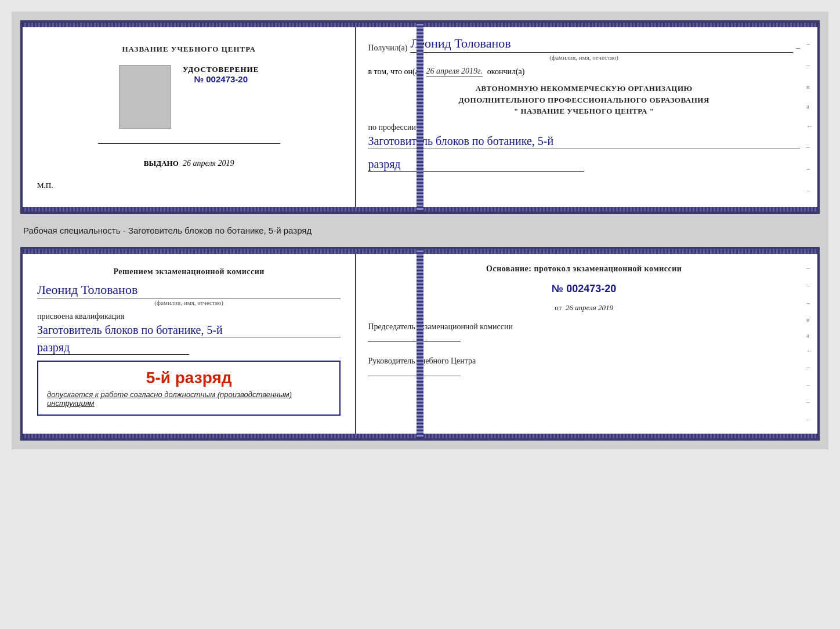  Describe the element at coordinates (584, 111) in the screenshot. I see `institution-line3: " НАЗВАНИЕ УЧЕБНОГО ЦЕНТРА "` at that location.